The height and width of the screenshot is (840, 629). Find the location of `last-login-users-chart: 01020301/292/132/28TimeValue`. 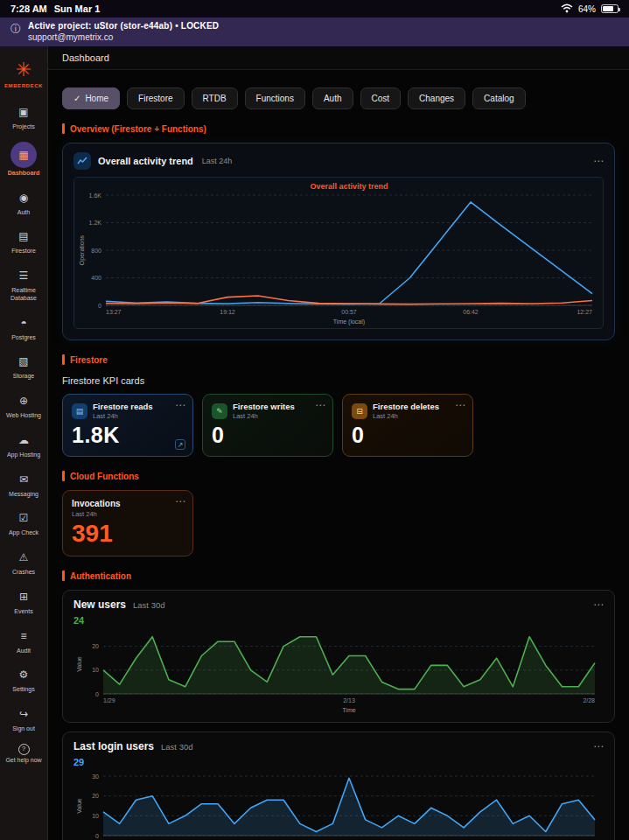

last-login-users-chart: 01020301/292/132/28TimeValue is located at coordinates (339, 805).